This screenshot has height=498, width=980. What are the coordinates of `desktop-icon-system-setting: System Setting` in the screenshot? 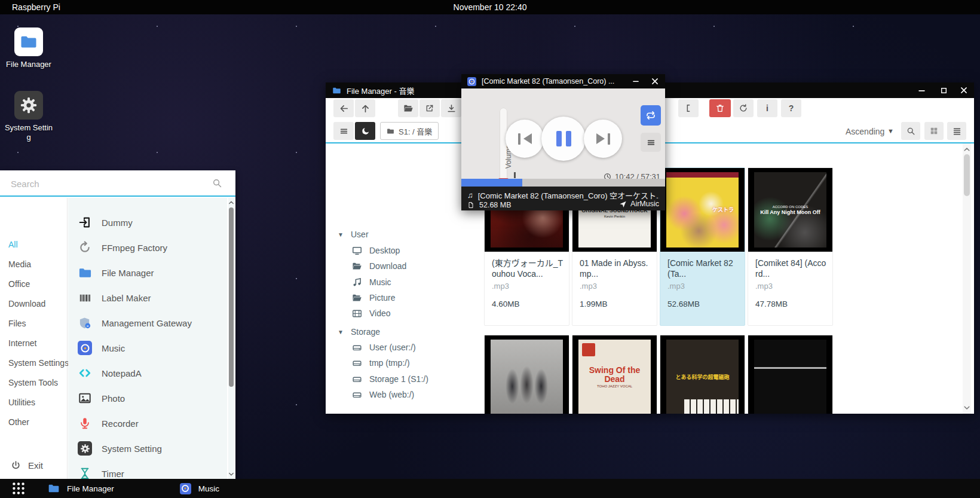 It's located at (29, 117).